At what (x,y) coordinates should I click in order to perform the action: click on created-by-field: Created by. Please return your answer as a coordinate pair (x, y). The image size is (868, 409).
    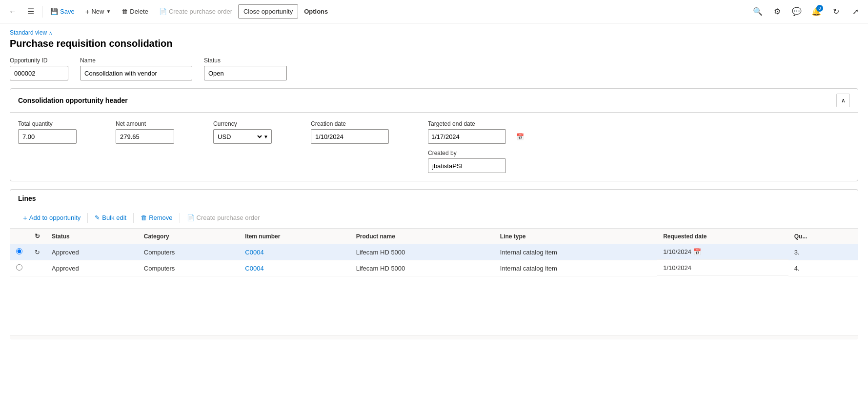
    Looking at the image, I should click on (467, 161).